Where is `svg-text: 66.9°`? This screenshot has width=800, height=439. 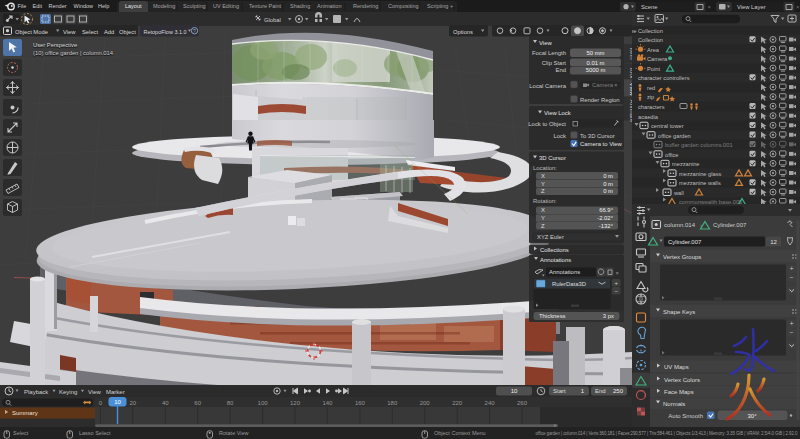 svg-text: 66.9° is located at coordinates (606, 210).